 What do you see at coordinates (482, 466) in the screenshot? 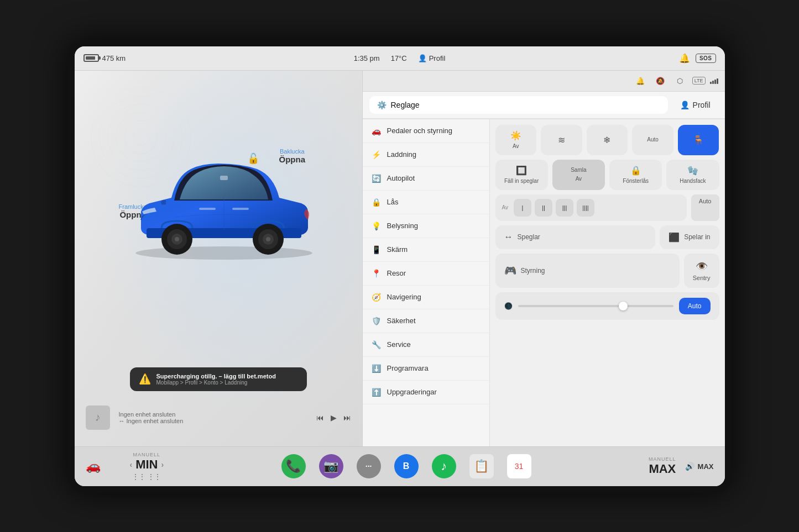
I see `files-app: 📋` at bounding box center [482, 466].